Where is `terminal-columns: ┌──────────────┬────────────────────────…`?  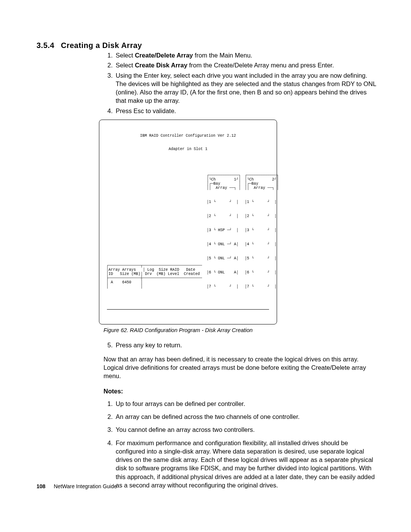
terminal-columns: ┌──────────────┬────────────────────────… is located at coordinates (188, 231).